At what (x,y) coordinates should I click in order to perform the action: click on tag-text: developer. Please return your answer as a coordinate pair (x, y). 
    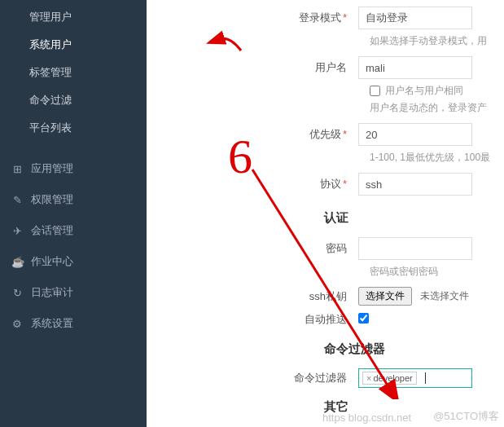
    Looking at the image, I should click on (392, 378).